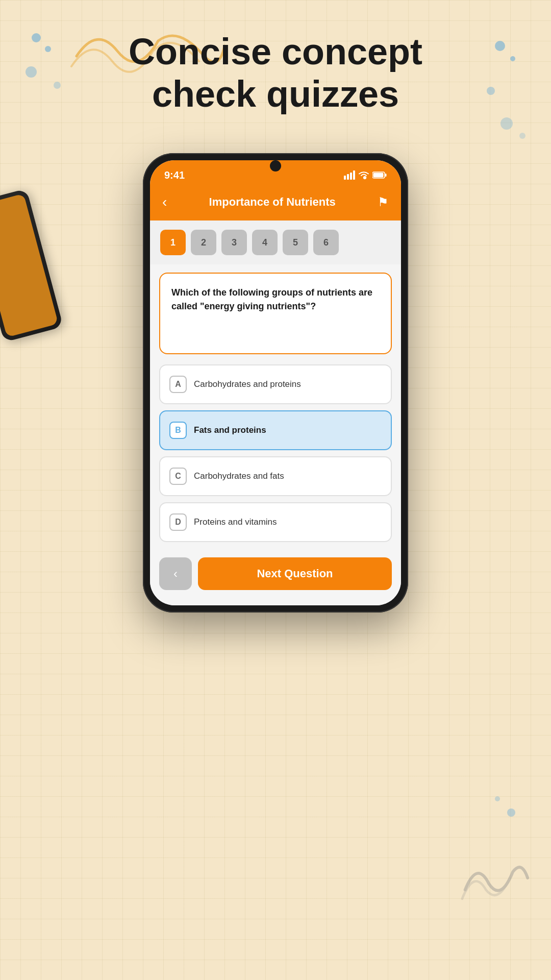  I want to click on nav-btn-1: 1, so click(173, 242).